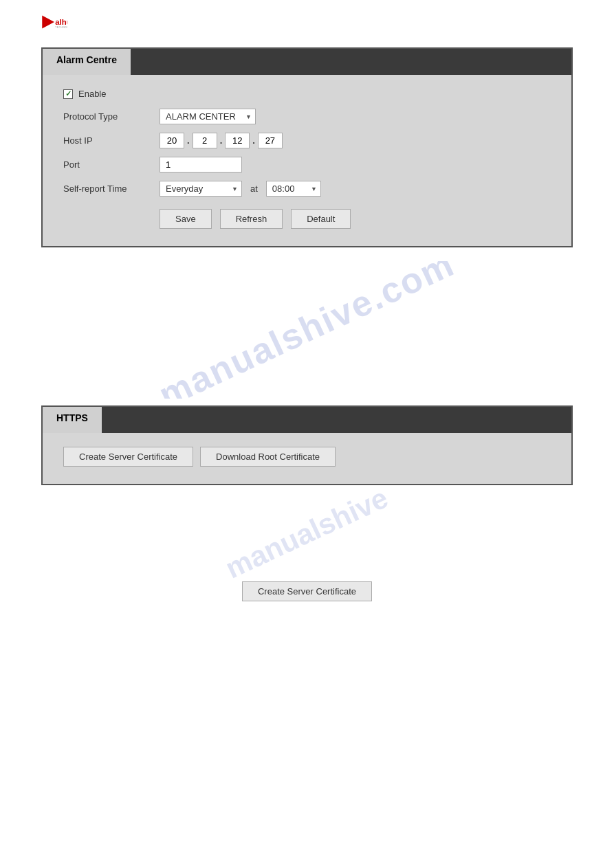  What do you see at coordinates (208, 117) in the screenshot?
I see `protocol-type-select-wrapper: ALARM CENTER SIA CID` at bounding box center [208, 117].